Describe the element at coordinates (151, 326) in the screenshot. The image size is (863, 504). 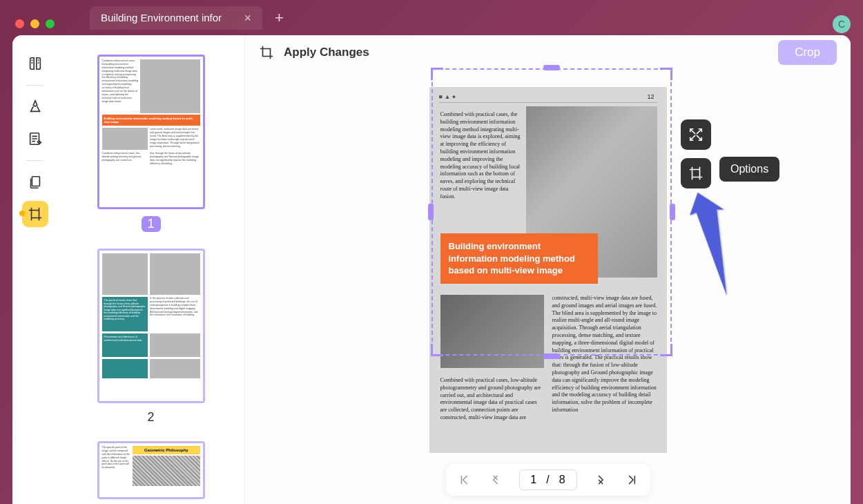
I see `thumbnail-page-2: The practical results show that: through…` at that location.